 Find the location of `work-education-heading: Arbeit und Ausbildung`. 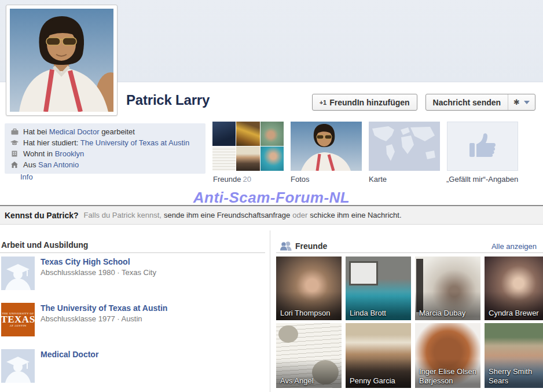

work-education-heading: Arbeit und Ausbildung is located at coordinates (45, 245).